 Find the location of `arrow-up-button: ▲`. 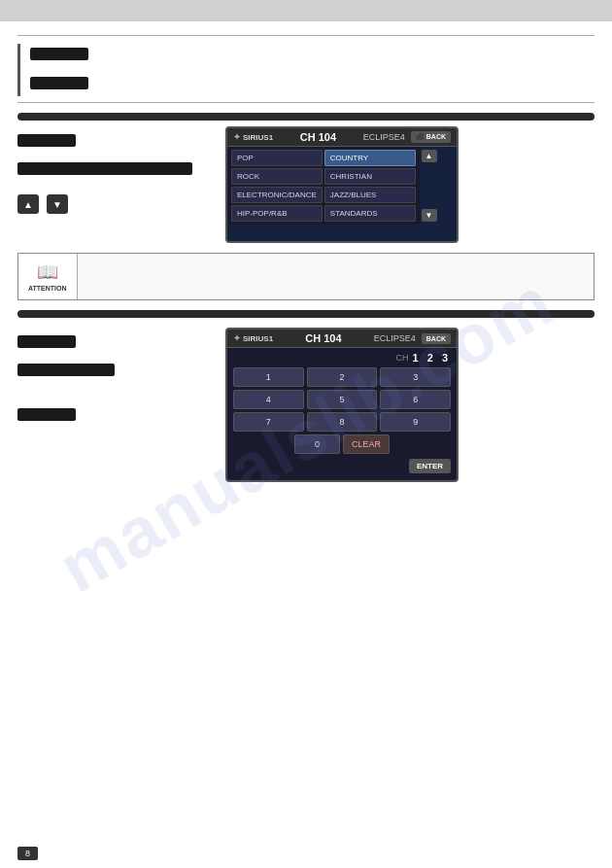

arrow-up-button: ▲ is located at coordinates (28, 204).